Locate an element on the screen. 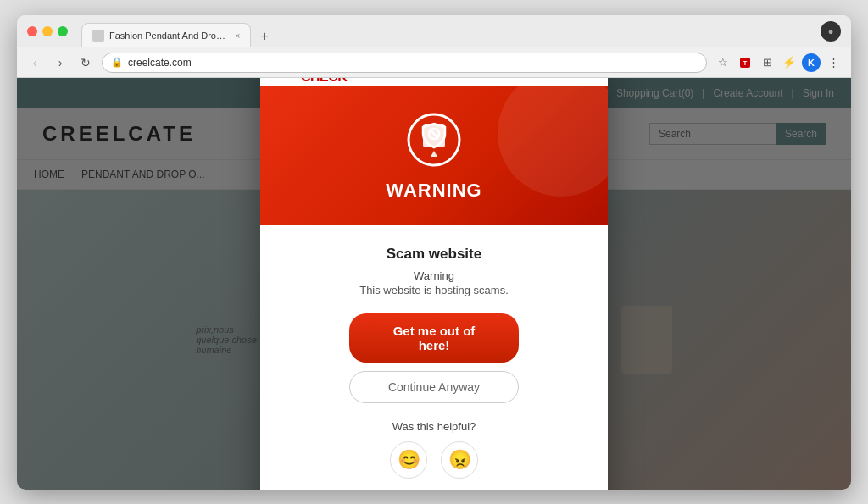 This screenshot has height=504, width=868. back-button: ‹ is located at coordinates (35, 63).